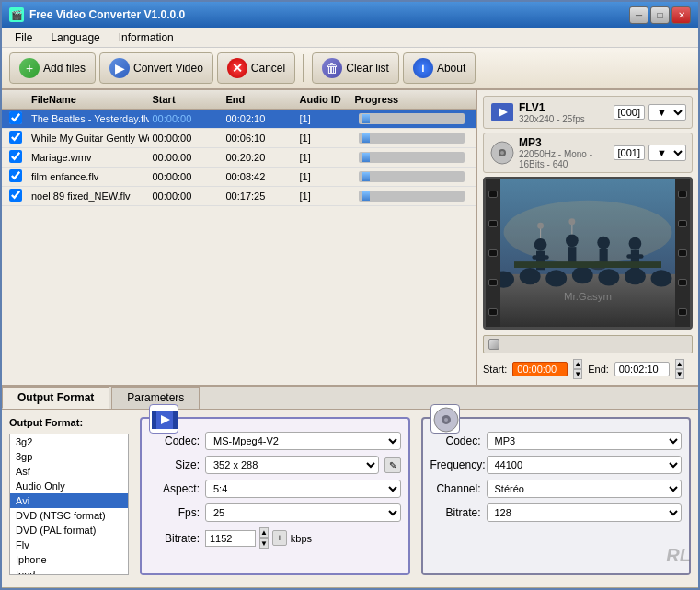 This screenshot has height=590, width=700. What do you see at coordinates (69, 457) in the screenshot?
I see `format-item-3gp: 3gp` at bounding box center [69, 457].